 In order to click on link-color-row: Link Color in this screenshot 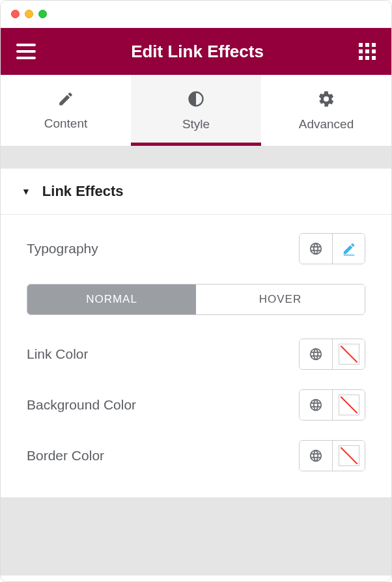, I will do `click(196, 354)`.